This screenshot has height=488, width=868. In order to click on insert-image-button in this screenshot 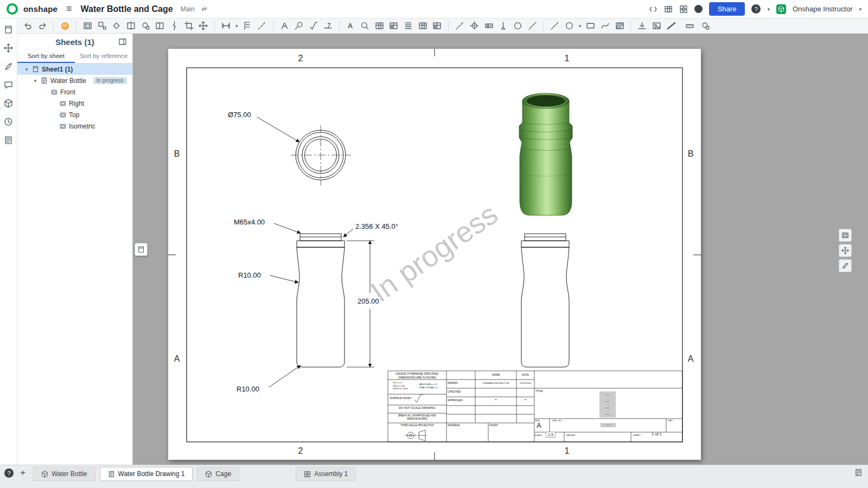, I will do `click(656, 26)`.